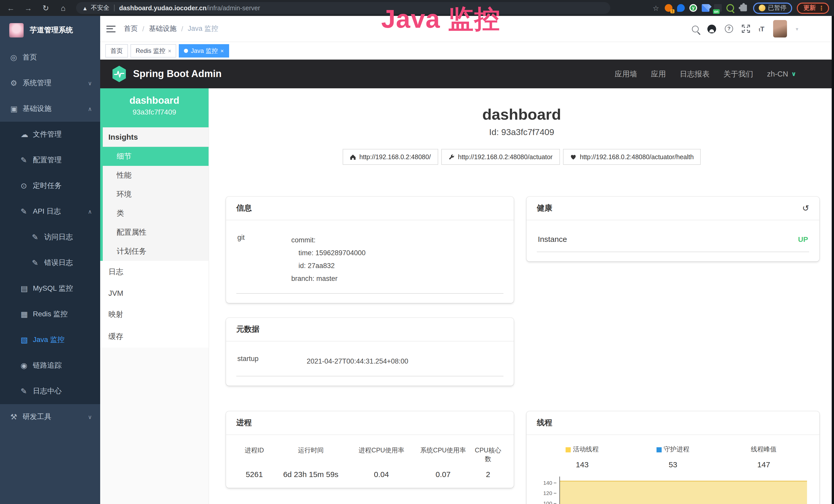 This screenshot has width=834, height=504. What do you see at coordinates (746, 29) in the screenshot?
I see `fullscreen-icon` at bounding box center [746, 29].